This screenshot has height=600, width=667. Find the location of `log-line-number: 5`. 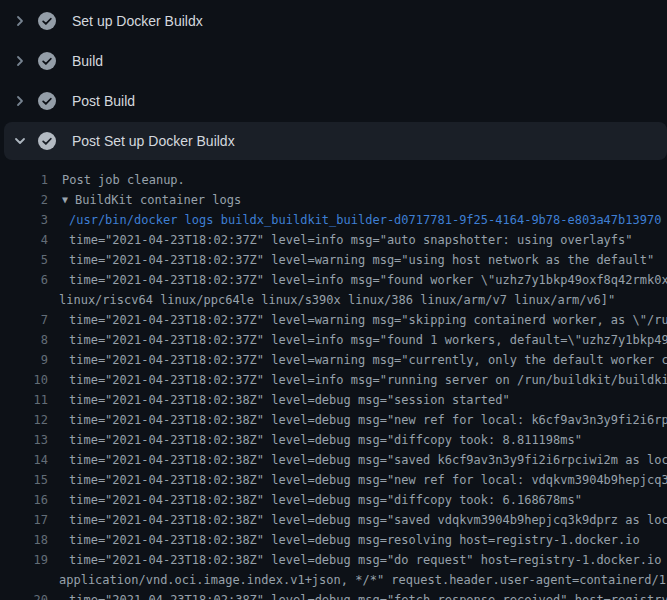

log-line-number: 5 is located at coordinates (24, 260).